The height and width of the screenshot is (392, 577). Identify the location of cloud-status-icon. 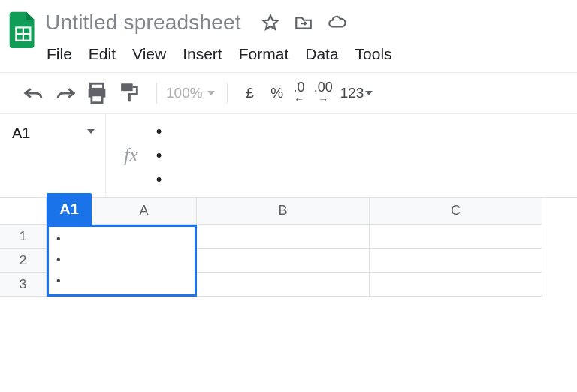
(337, 23).